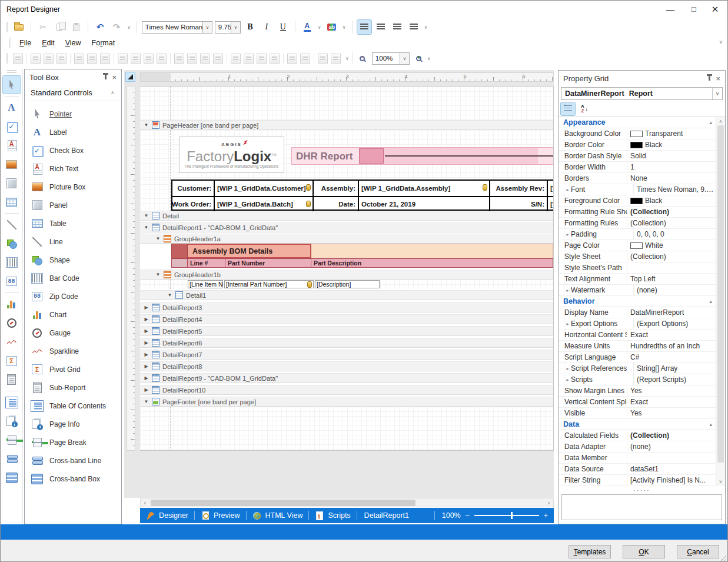  What do you see at coordinates (179, 251) in the screenshot?
I see `bom-corner-cell` at bounding box center [179, 251].